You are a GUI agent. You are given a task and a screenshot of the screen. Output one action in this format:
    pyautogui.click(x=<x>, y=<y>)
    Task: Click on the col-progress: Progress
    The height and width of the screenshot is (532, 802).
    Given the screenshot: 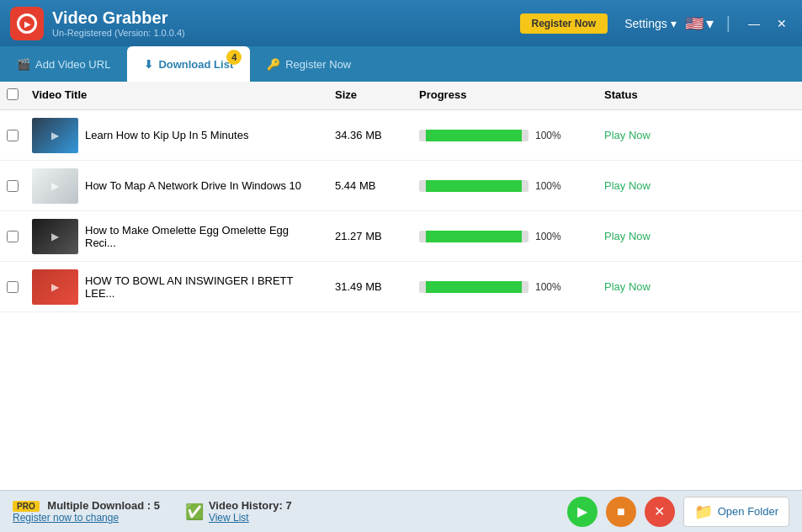 What is the action you would take?
    pyautogui.click(x=505, y=96)
    